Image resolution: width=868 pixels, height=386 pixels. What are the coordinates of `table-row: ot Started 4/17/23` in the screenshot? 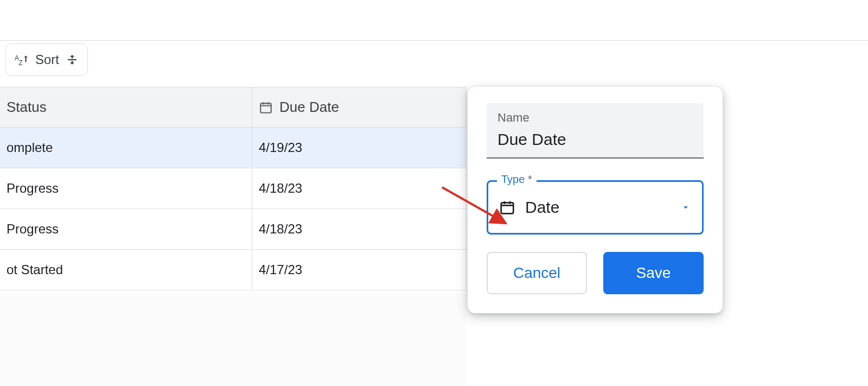 It's located at (233, 270).